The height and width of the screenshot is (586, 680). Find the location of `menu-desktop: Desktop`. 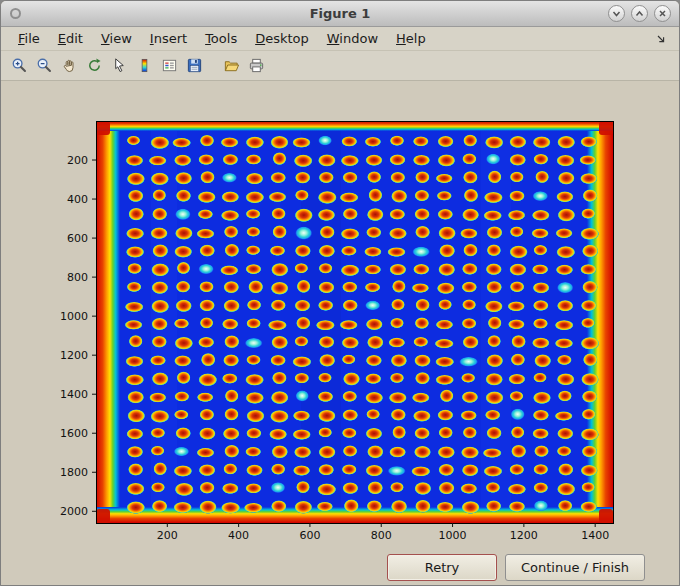

menu-desktop: Desktop is located at coordinates (282, 38).